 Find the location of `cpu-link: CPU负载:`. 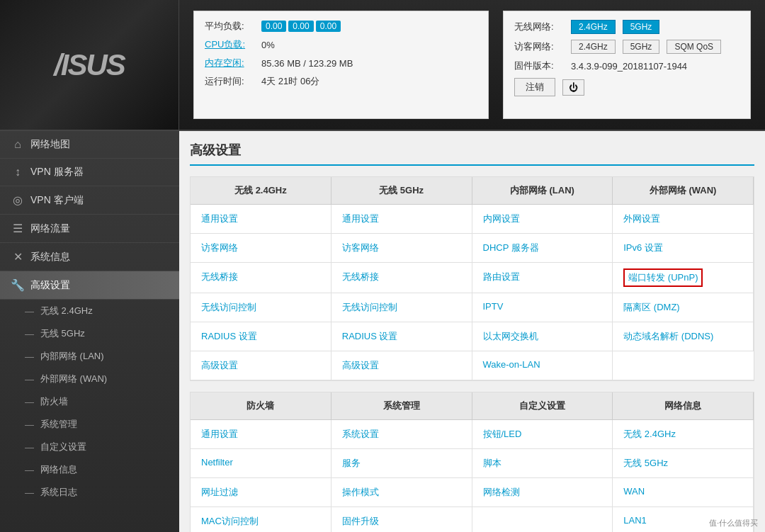

cpu-link: CPU负载: is located at coordinates (230, 45).